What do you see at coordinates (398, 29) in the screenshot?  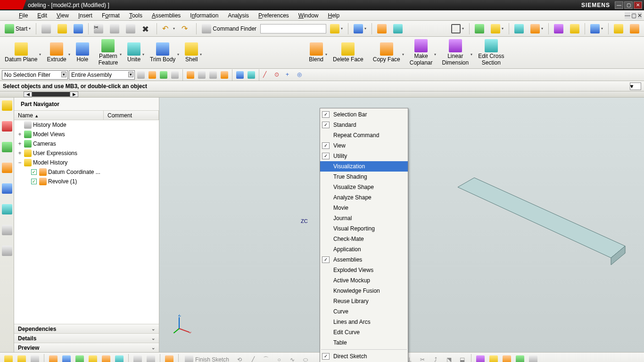 I see `u2-button` at bounding box center [398, 29].